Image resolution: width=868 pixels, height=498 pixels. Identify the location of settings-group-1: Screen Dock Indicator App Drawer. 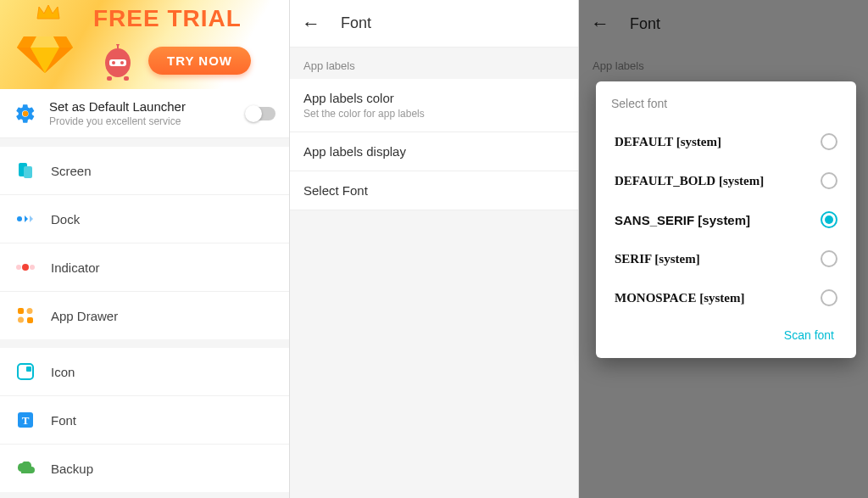
(144, 243).